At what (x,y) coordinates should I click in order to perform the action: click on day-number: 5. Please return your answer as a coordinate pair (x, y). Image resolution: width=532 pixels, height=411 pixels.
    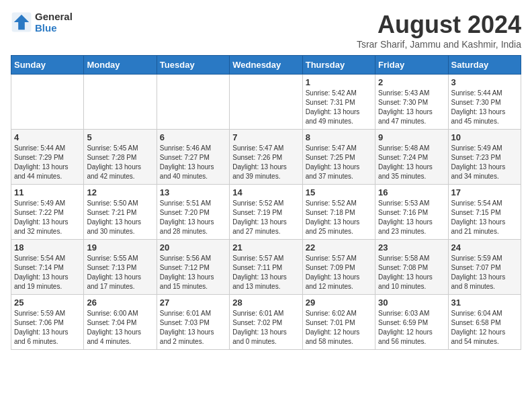
    Looking at the image, I should click on (120, 137).